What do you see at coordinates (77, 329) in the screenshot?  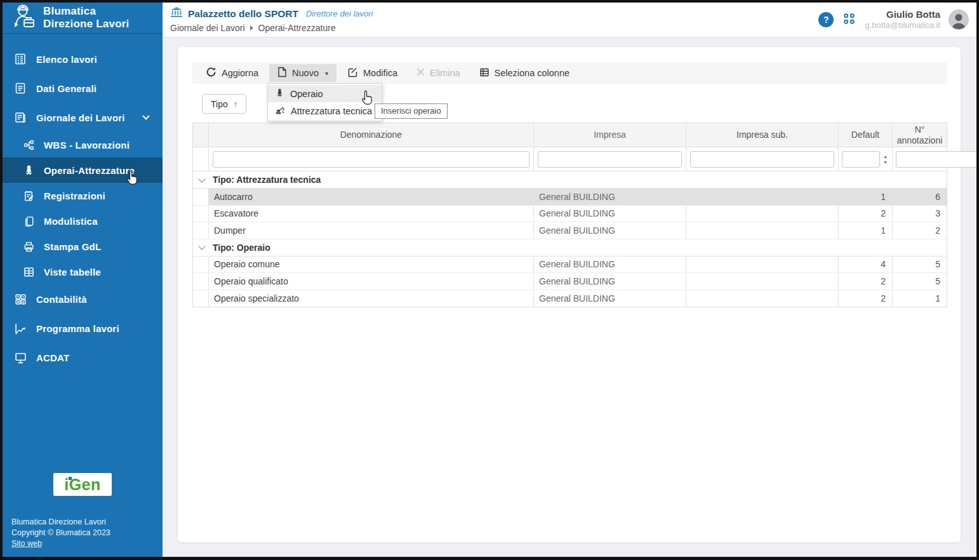 I see `sidebar-item-label: Programma lavori` at bounding box center [77, 329].